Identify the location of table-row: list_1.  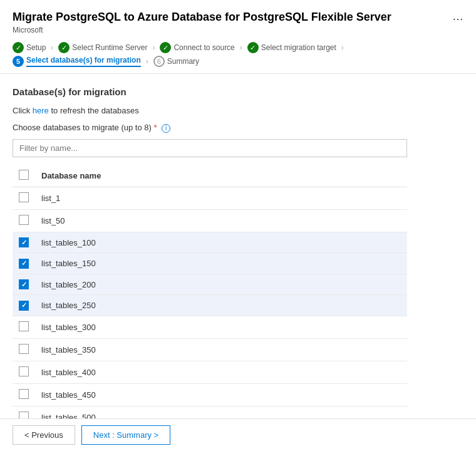
(210, 198).